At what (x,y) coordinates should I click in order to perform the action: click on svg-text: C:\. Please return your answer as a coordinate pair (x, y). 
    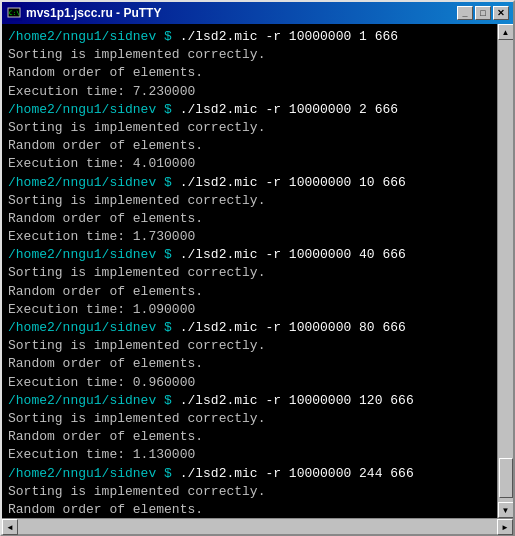
    Looking at the image, I should click on (14, 12).